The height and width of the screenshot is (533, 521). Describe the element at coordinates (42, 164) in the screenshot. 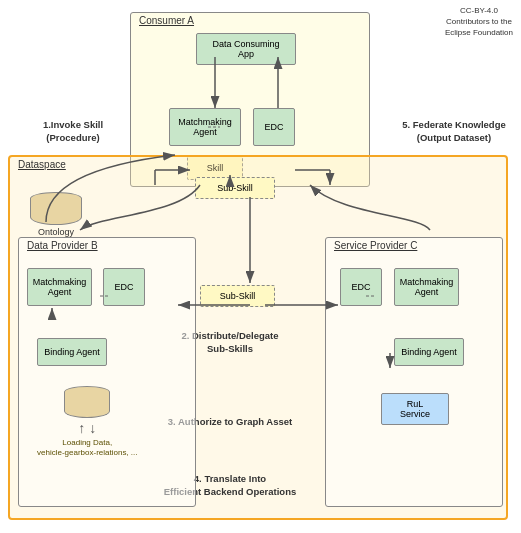

I see `dataspace-label: Dataspace` at that location.